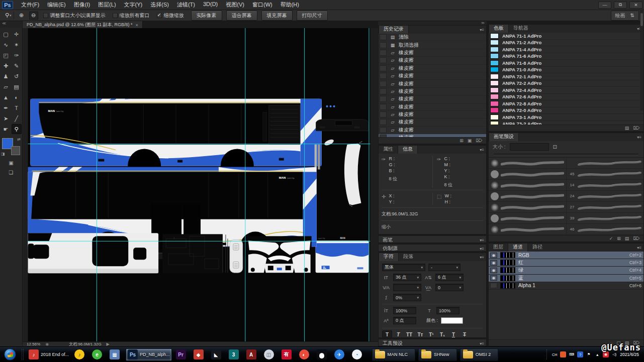 The image size is (644, 362). What do you see at coordinates (482, 30) in the screenshot?
I see `history-panel-menu-icon: ▾≡` at bounding box center [482, 30].